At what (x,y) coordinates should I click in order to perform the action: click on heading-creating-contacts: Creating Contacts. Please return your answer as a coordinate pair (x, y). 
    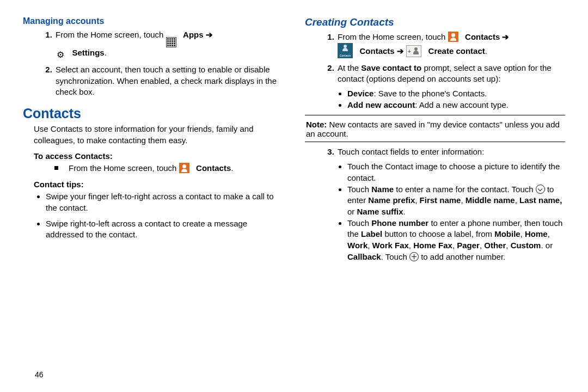
    Looking at the image, I should click on (435, 22).